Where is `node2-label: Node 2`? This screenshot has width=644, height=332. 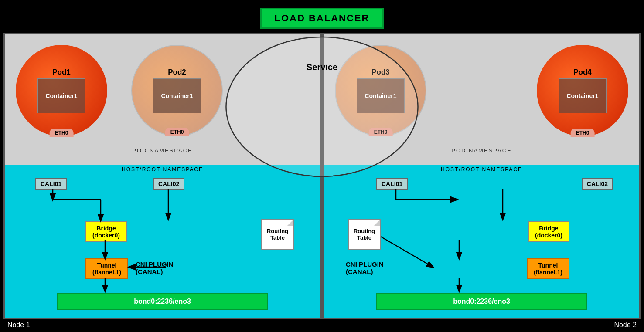
node2-label: Node 2 is located at coordinates (625, 325).